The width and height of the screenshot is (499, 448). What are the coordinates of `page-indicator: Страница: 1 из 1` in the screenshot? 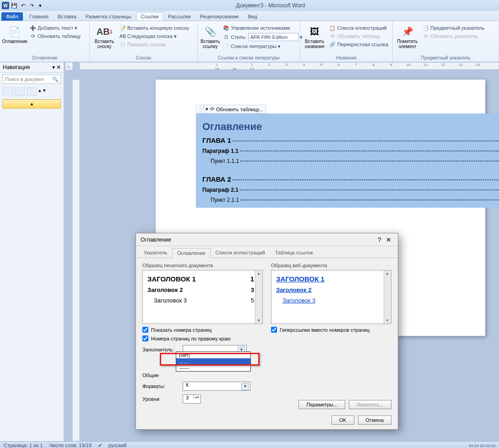 It's located at (23, 445).